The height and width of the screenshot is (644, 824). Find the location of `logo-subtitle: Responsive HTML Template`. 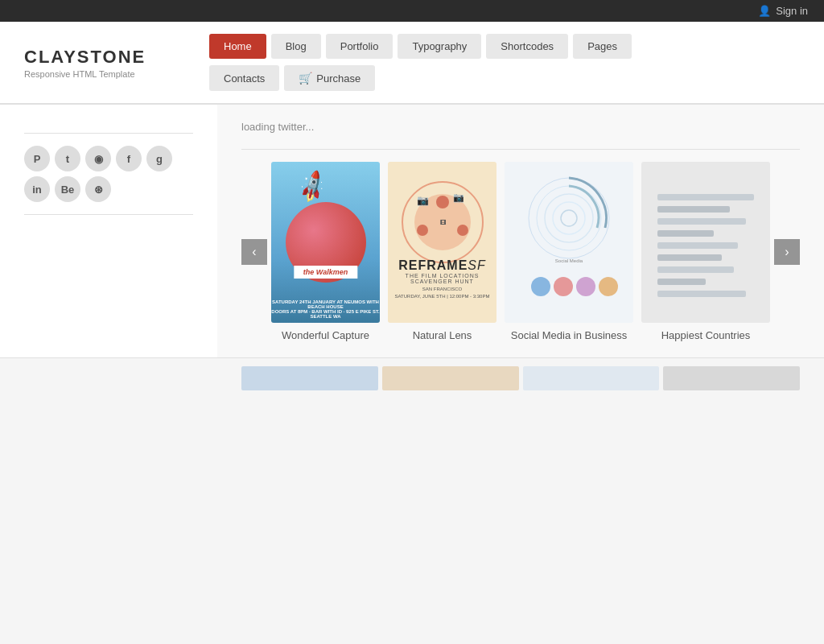

logo-subtitle: Responsive HTML Template is located at coordinates (105, 74).